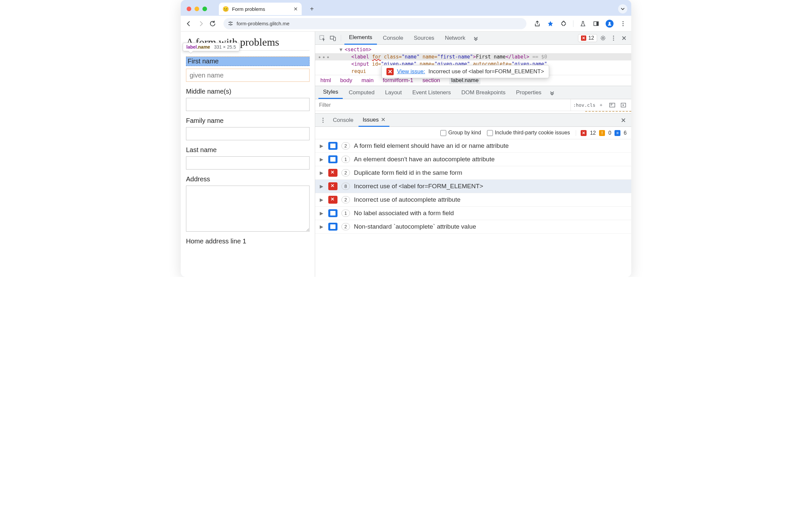 The width and height of the screenshot is (812, 520). I want to click on close-drawer-icon, so click(624, 120).